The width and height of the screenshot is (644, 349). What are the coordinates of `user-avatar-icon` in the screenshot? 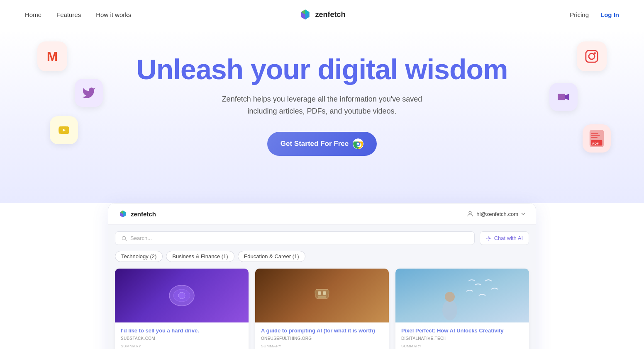 It's located at (470, 214).